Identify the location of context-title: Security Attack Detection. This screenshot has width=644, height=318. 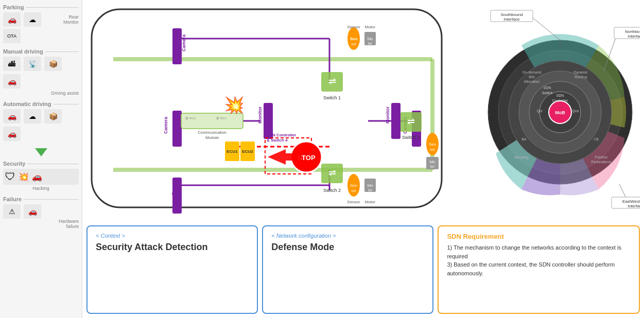
(172, 247).